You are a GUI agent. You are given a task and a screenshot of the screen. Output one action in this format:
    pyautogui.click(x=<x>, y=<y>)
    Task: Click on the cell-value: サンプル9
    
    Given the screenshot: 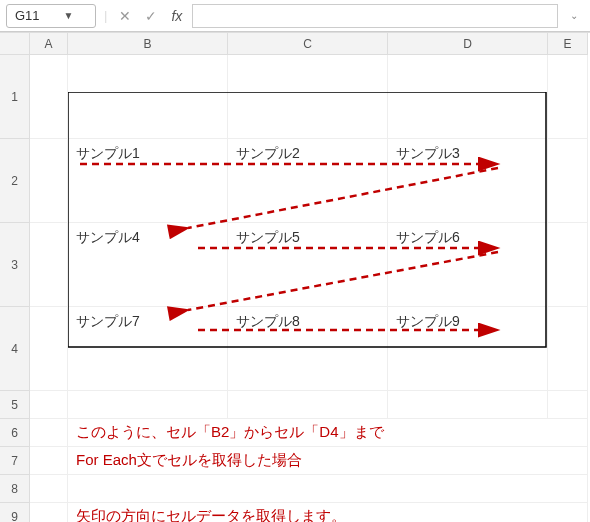 What is the action you would take?
    pyautogui.click(x=428, y=321)
    